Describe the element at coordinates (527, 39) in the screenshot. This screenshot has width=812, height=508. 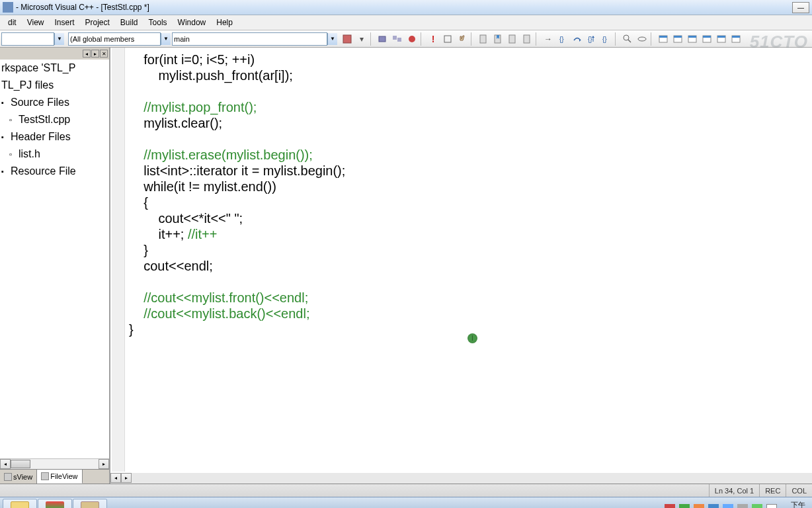
I see `prev-bookmark-icon` at that location.